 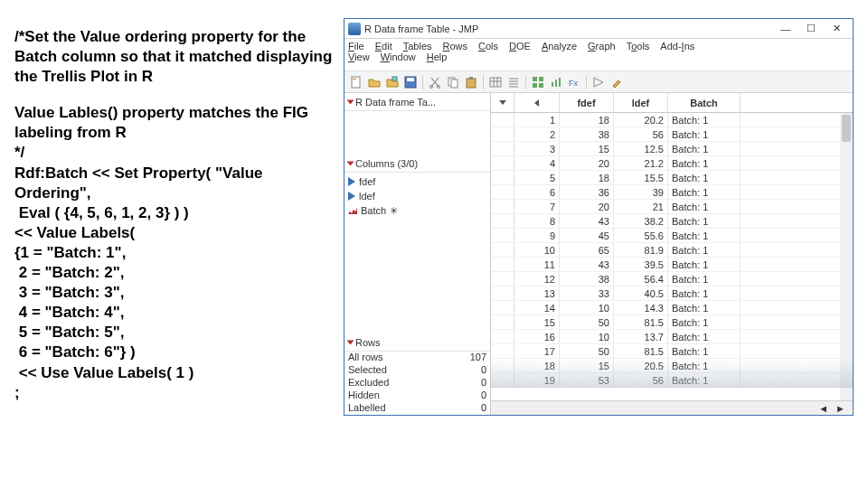 What do you see at coordinates (672, 221) in the screenshot?
I see `table-row: 84338.2Batch: 1` at bounding box center [672, 221].